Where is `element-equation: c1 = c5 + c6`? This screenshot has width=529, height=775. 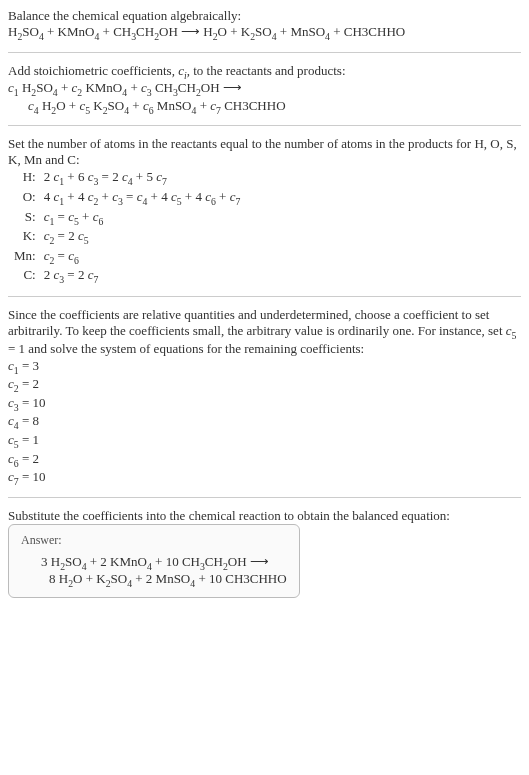
element-equation: c1 = c5 + c6 is located at coordinates (144, 218).